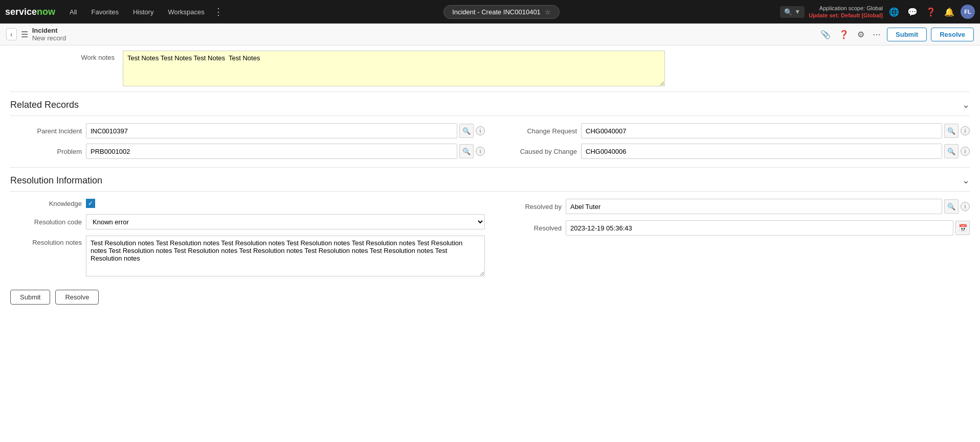  What do you see at coordinates (490, 144) in the screenshot?
I see `related-records-form: Parent Incident 🔍 i Problem 🔍 i` at bounding box center [490, 144].